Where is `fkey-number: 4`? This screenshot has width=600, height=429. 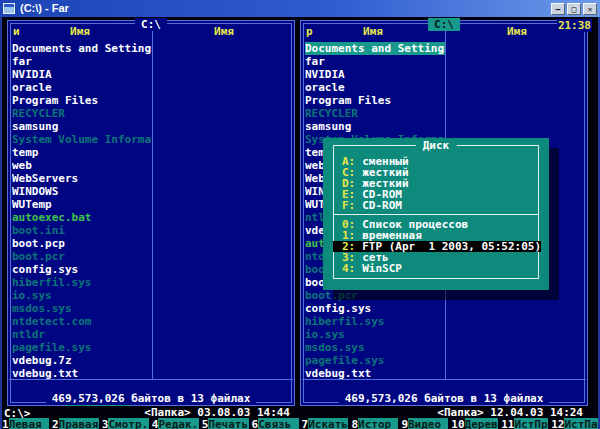 fkey-number: 4 is located at coordinates (156, 424).